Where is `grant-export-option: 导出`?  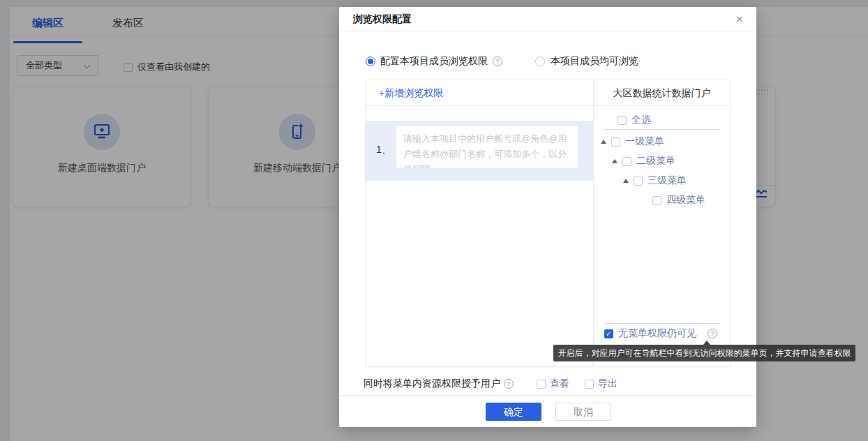
grant-export-option: 导出 is located at coordinates (601, 384).